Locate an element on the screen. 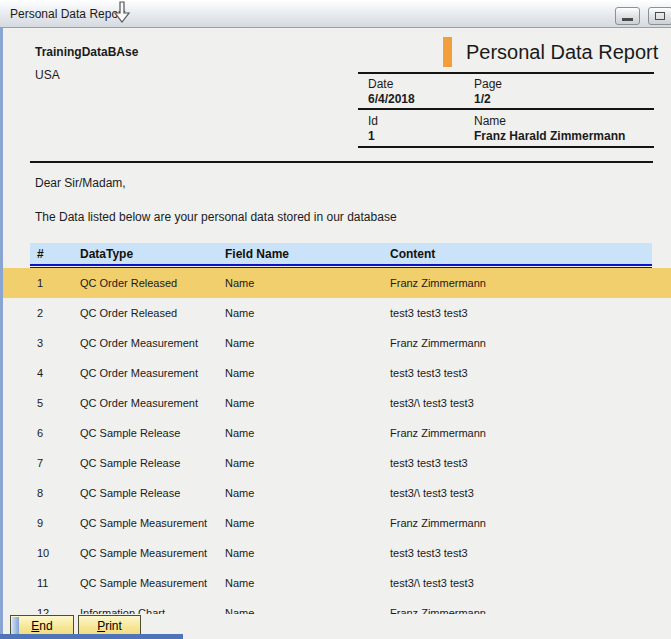 This screenshot has height=639, width=671. column-header-content: Content is located at coordinates (412, 254).